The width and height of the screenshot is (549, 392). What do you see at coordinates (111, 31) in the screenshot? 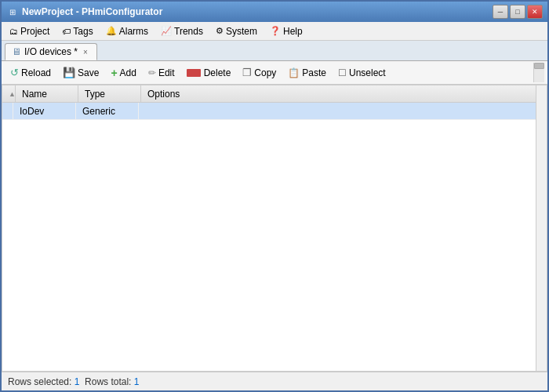
I see `alarms-icon: 🔔` at bounding box center [111, 31].